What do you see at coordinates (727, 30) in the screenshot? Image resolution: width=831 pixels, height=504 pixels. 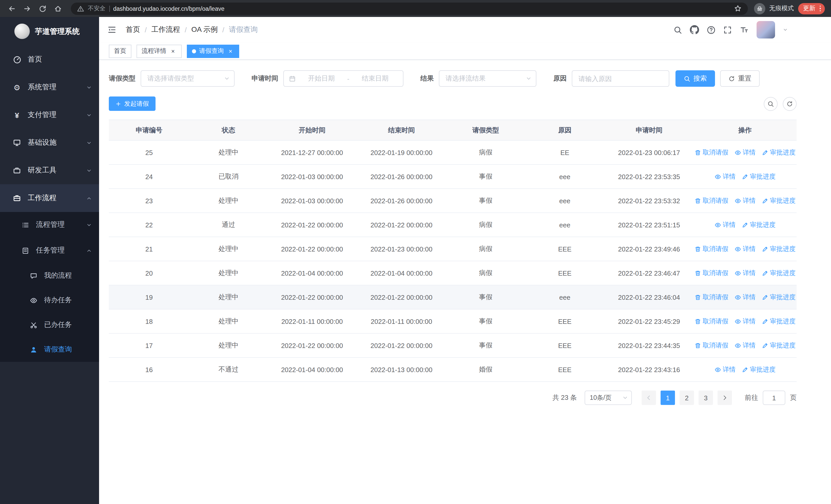 I see `fullscreen-icon` at bounding box center [727, 30].